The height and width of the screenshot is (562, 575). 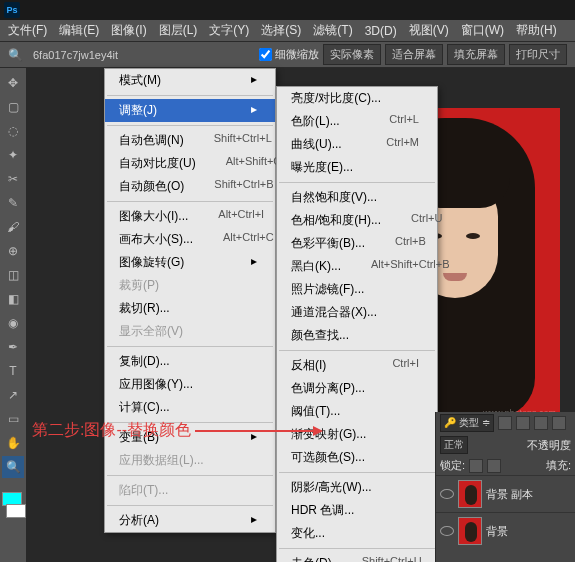 I want to click on menu-photo-filter: 照片滤镜(F)..., so click(x=357, y=290).